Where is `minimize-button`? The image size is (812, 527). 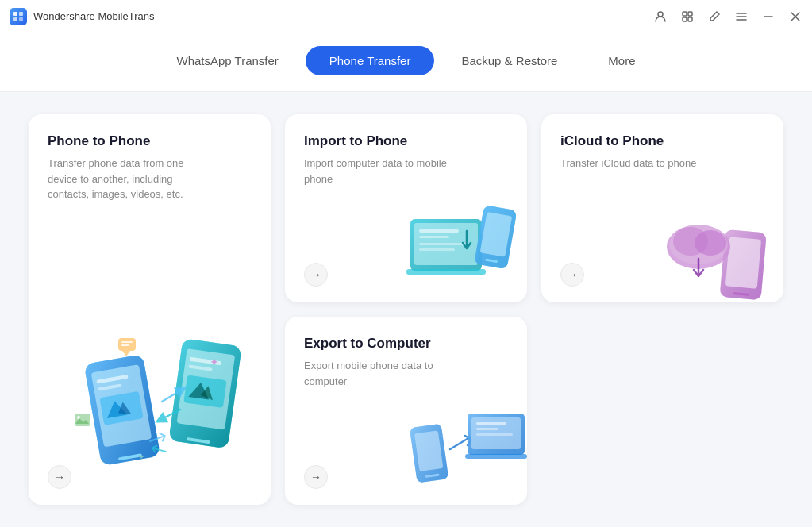
minimize-button is located at coordinates (768, 17).